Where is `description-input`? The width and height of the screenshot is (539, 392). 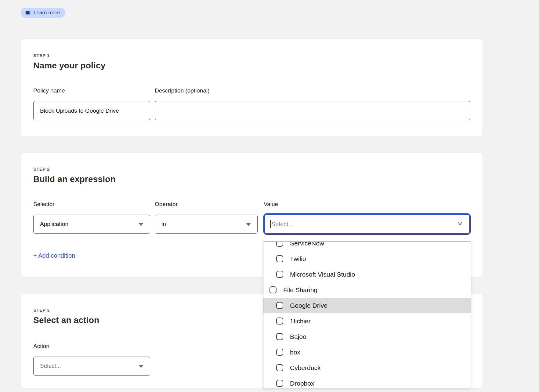 description-input is located at coordinates (313, 111).